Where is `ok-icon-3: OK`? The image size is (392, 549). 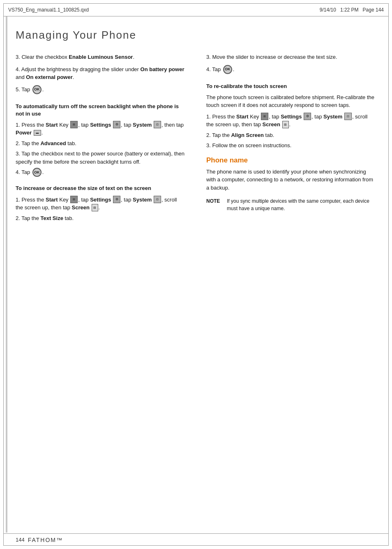
ok-icon-3: OK is located at coordinates (228, 69).